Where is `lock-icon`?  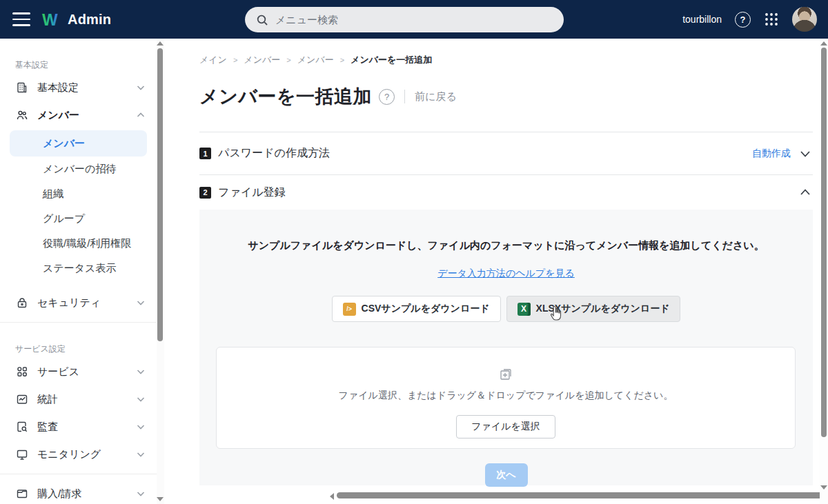 lock-icon is located at coordinates (22, 303).